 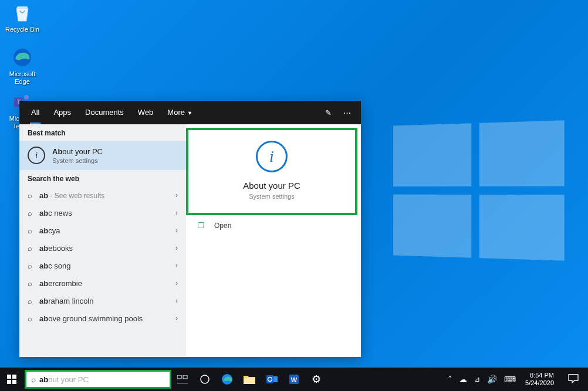 What do you see at coordinates (540, 379) in the screenshot?
I see `tray-clock: 8:54 PM 5/24/2020` at bounding box center [540, 379].